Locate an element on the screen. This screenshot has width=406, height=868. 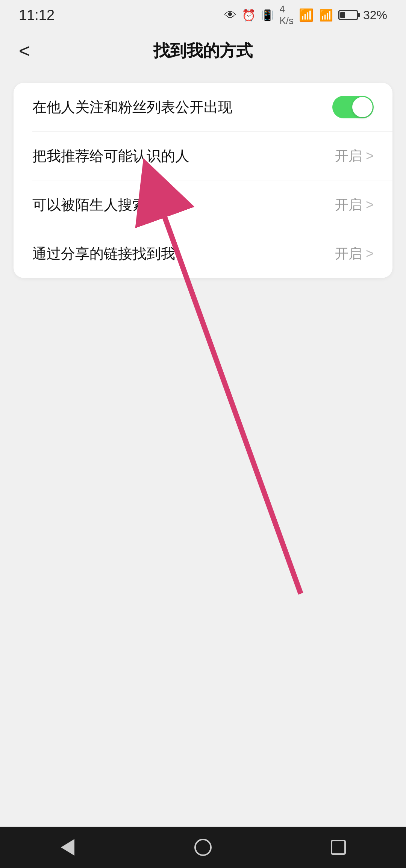
settings-row-recommend-people: 把我推荐给可能认识的人 开启 > is located at coordinates (203, 156).